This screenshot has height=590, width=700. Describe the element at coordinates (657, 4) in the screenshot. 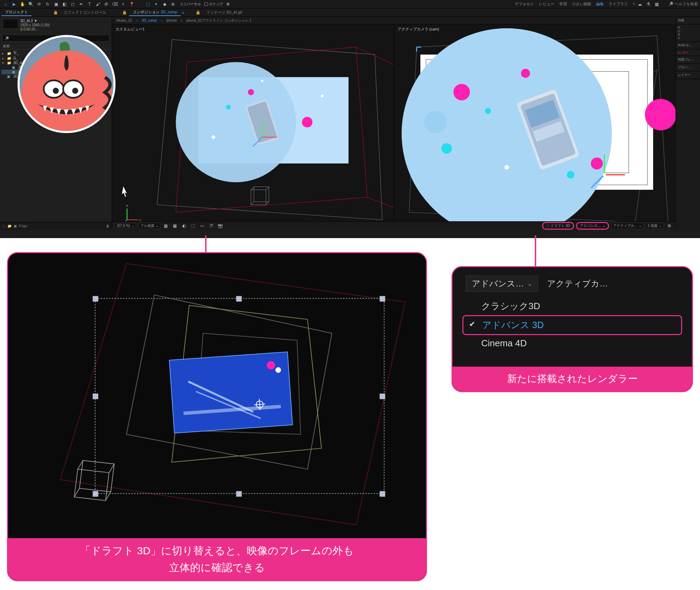

I see `grid-icon: ▦` at that location.